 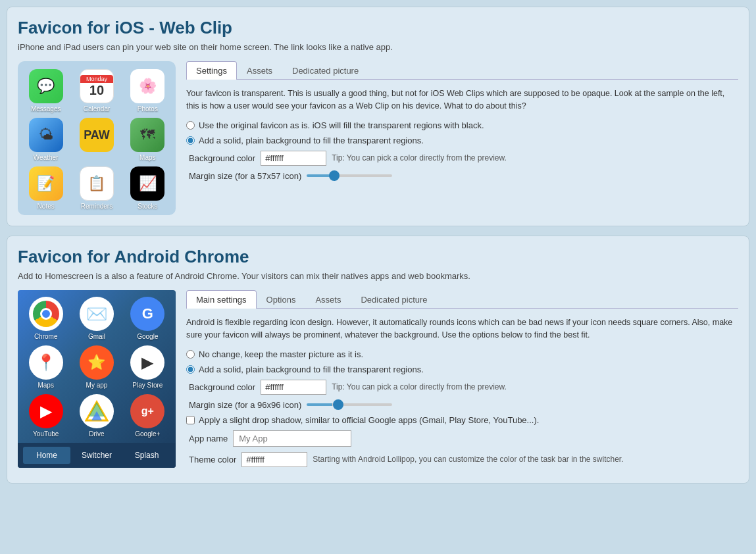 What do you see at coordinates (46, 184) in the screenshot?
I see `ios-icon-notes: 📝` at bounding box center [46, 184].